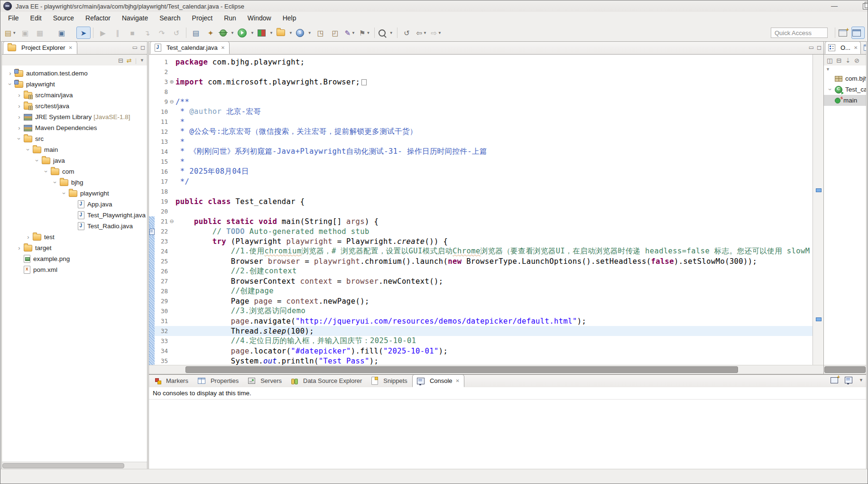  I want to click on tab-project-explorer: Project Explorer ✕, so click(40, 47).